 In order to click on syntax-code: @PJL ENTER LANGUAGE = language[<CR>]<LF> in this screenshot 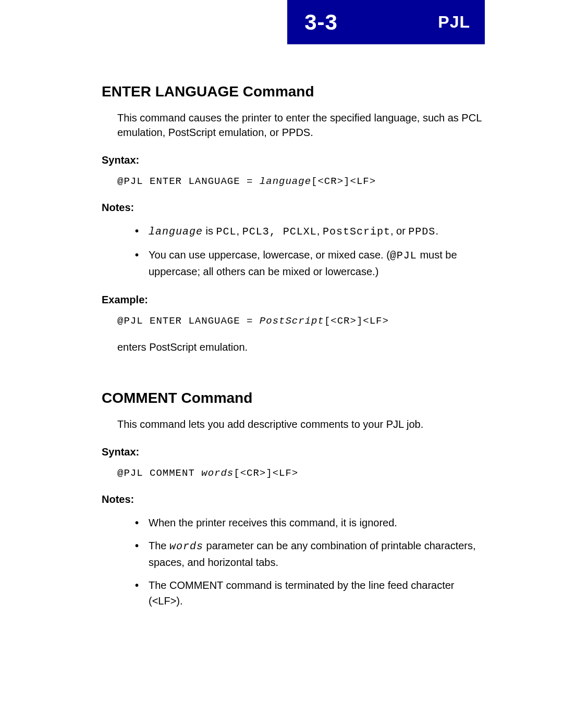, I will do `click(301, 181)`.